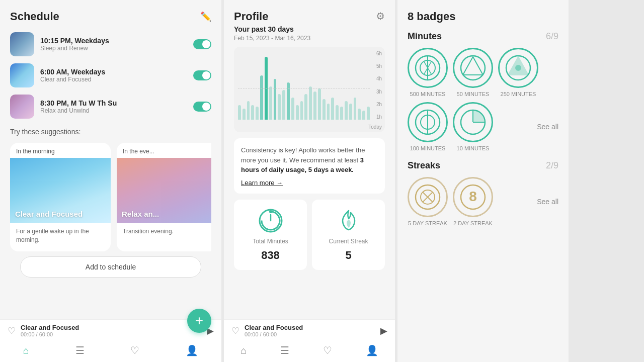 Image resolution: width=644 pixels, height=362 pixels. I want to click on suggestion-card-morning: In the morning Clear and Focused For a g…, so click(60, 197).